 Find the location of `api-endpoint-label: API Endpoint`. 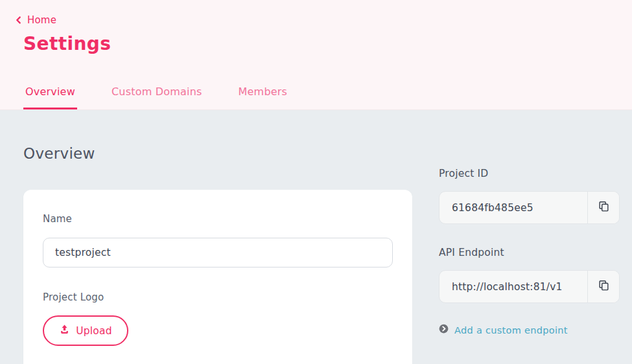

api-endpoint-label: API Endpoint is located at coordinates (472, 253).